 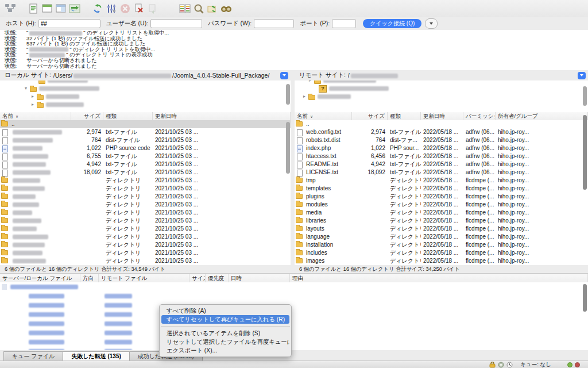 I want to click on queue-column-header: 日時, so click(x=260, y=278).